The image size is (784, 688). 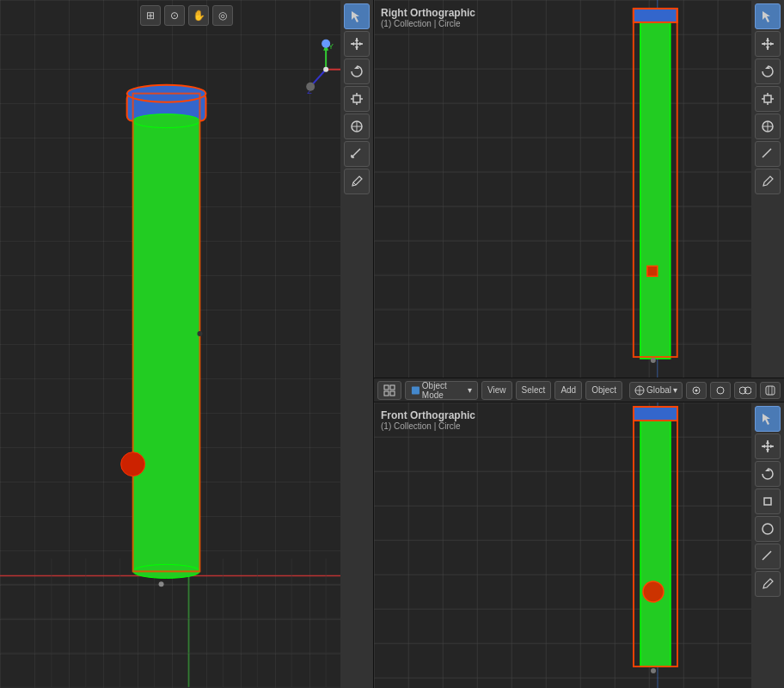 What do you see at coordinates (357, 71) in the screenshot?
I see `rotate-tool-btn` at bounding box center [357, 71].